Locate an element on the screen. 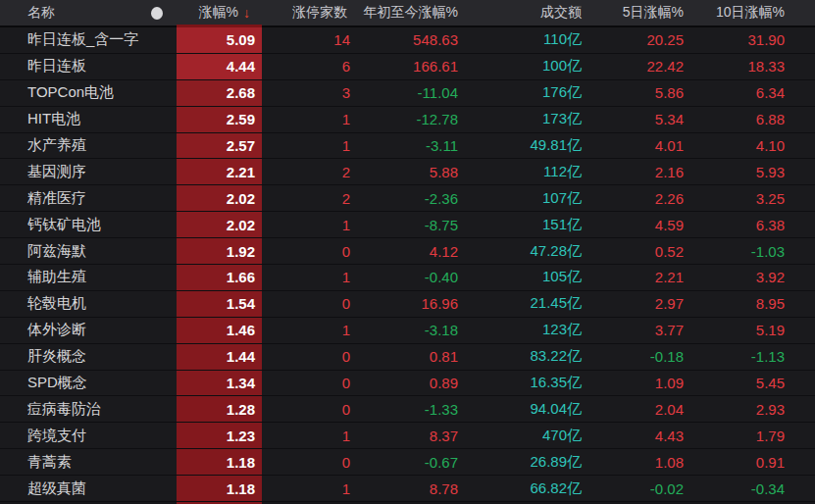  row-10day-change: 5.93 is located at coordinates (734, 173).